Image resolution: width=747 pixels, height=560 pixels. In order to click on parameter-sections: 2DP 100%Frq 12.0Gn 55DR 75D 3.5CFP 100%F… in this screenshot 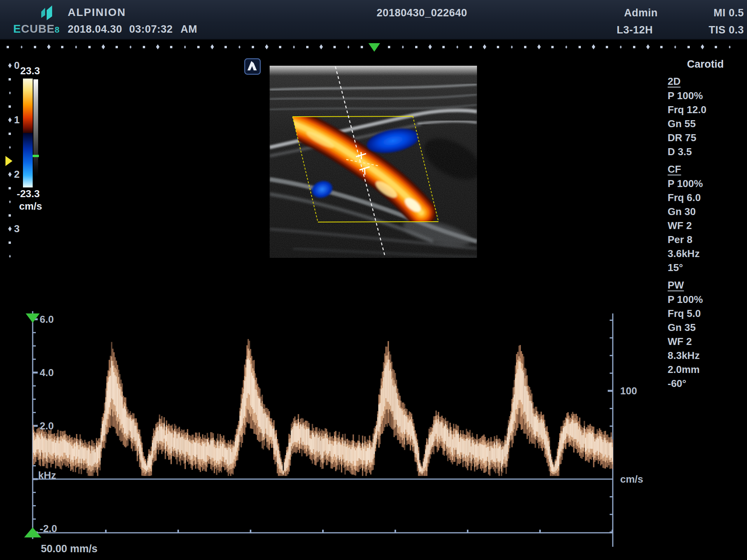, I will do `click(705, 233)`.